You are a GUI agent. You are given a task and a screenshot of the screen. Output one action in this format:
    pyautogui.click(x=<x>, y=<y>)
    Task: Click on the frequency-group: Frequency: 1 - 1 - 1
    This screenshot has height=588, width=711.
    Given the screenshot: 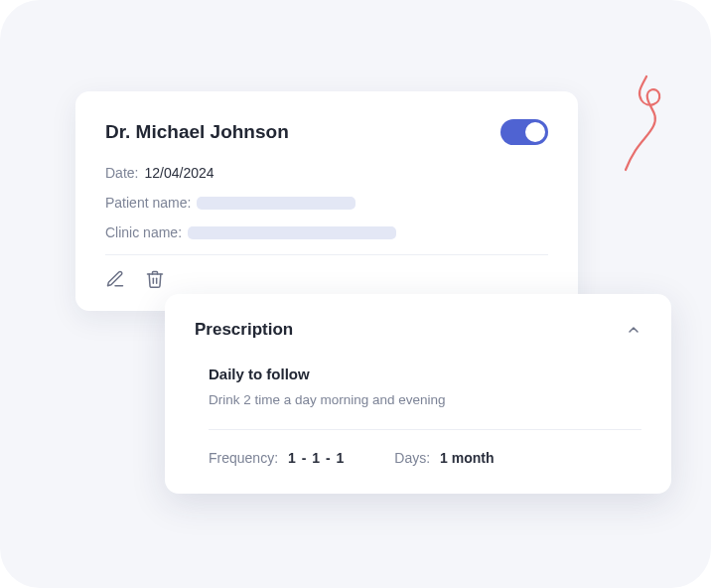 What is the action you would take?
    pyautogui.click(x=276, y=458)
    